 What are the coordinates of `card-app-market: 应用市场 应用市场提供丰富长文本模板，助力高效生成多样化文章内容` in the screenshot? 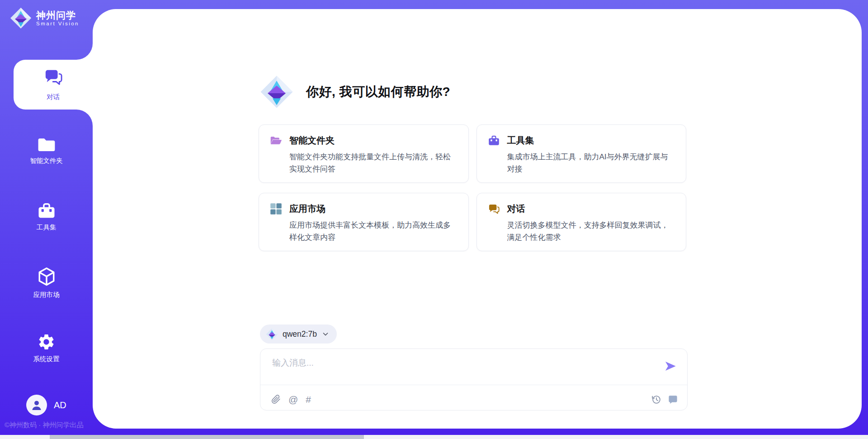 It's located at (363, 222).